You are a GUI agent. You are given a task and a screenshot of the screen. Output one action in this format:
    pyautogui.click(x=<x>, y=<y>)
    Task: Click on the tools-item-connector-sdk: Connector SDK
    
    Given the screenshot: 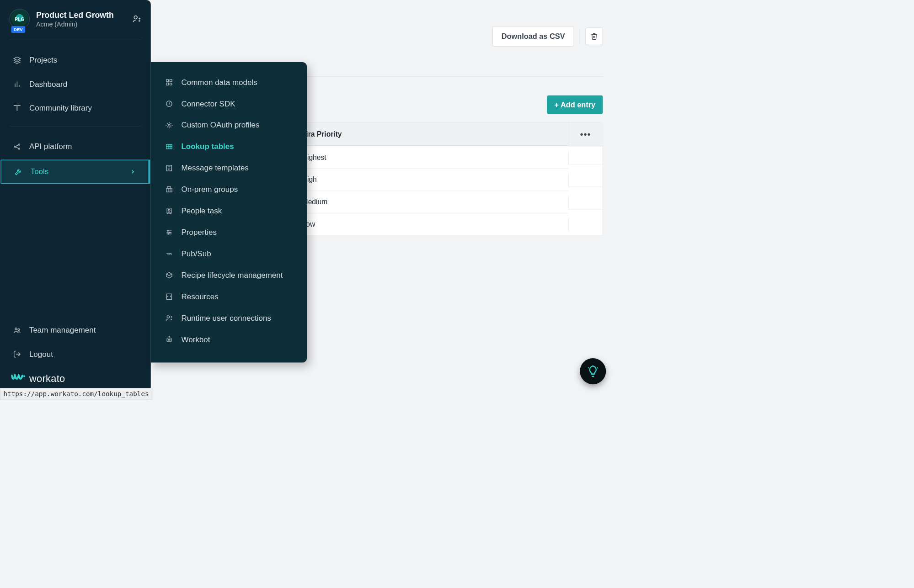 What is the action you would take?
    pyautogui.click(x=229, y=103)
    